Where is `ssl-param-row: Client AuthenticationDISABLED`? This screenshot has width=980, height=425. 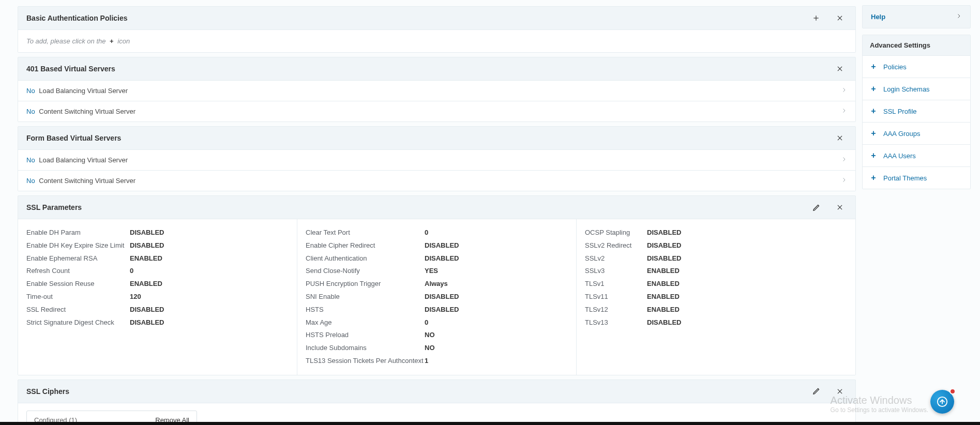
ssl-param-row: Client AuthenticationDISABLED is located at coordinates (436, 259).